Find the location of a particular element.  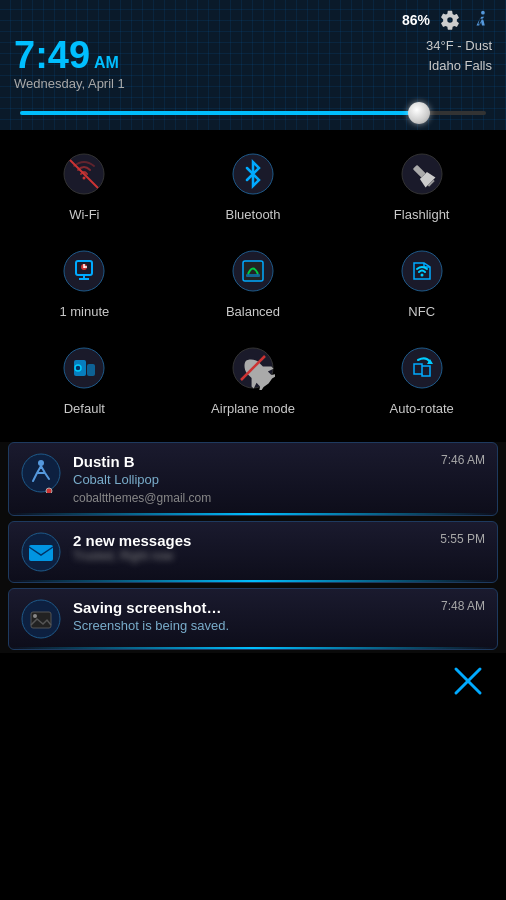

brightness-track is located at coordinates (253, 113).